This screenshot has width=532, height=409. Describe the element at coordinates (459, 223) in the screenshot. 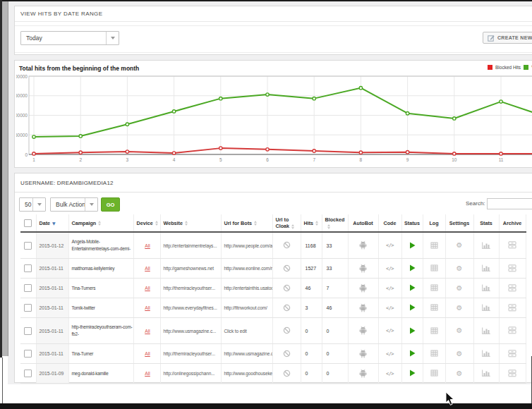

I see `col-header-settings: Settings` at that location.